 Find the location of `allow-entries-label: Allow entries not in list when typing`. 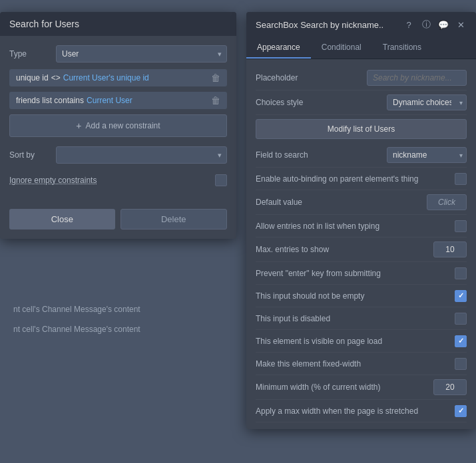

allow-entries-label: Allow entries not in list when typing is located at coordinates (356, 226).